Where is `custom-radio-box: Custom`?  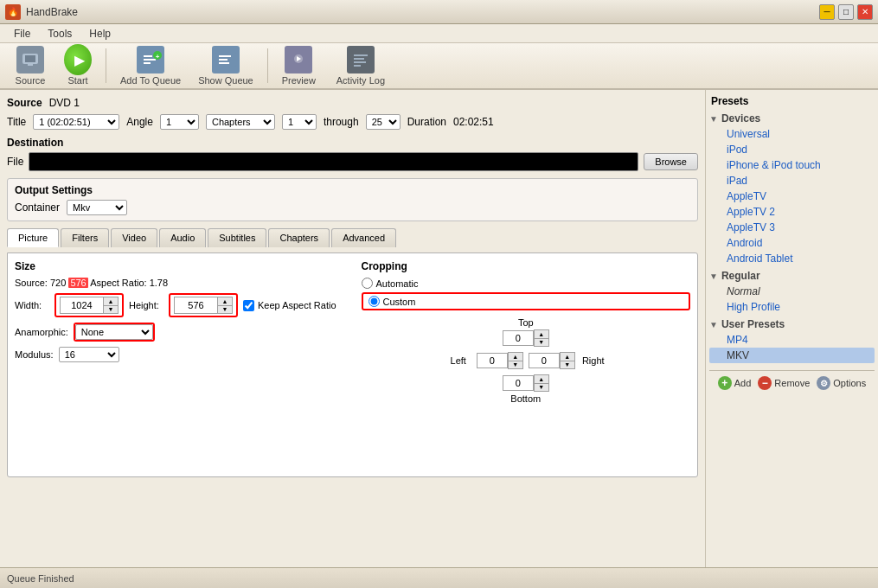 custom-radio-box: Custom is located at coordinates (526, 301).